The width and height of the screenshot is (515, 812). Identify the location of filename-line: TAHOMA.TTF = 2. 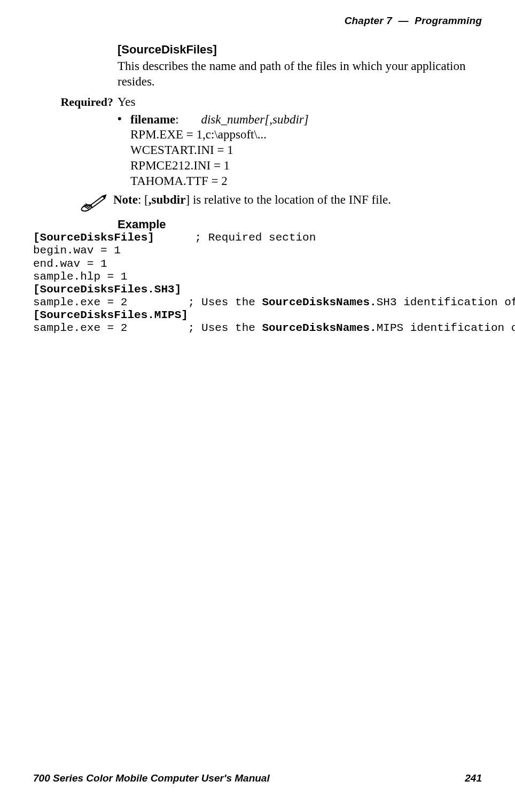
(306, 182).